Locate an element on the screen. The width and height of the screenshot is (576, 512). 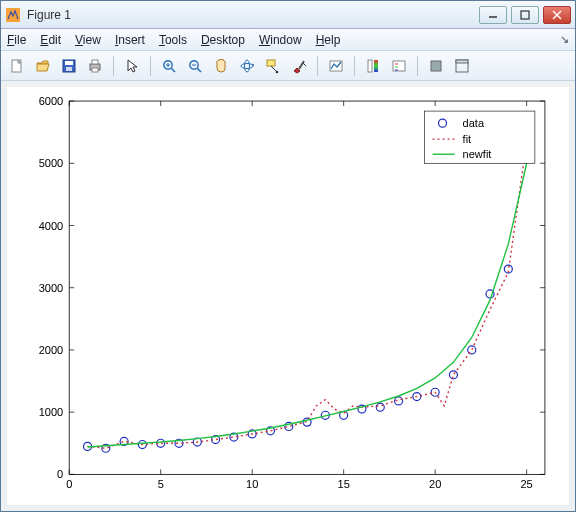
svg-text: 1000 is located at coordinates (52, 412).